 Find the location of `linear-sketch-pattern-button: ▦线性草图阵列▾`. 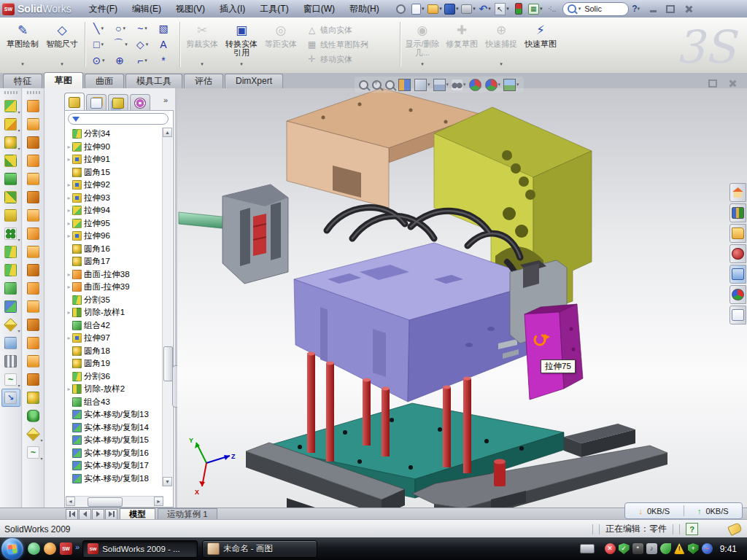

linear-sketch-pattern-button: ▦线性草图阵列▾ is located at coordinates (337, 44).